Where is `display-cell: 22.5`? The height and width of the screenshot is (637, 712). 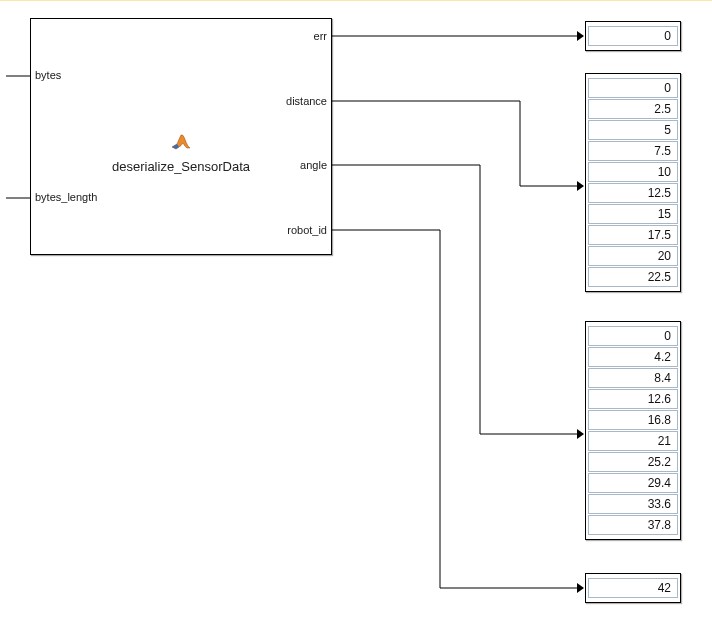 display-cell: 22.5 is located at coordinates (633, 277).